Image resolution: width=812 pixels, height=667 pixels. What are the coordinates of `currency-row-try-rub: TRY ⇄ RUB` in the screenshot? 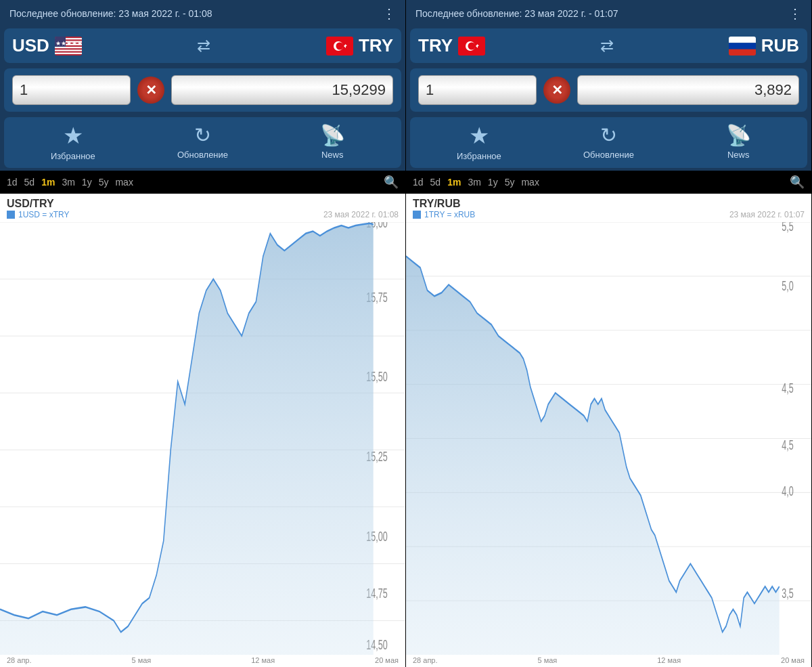 It's located at (609, 46).